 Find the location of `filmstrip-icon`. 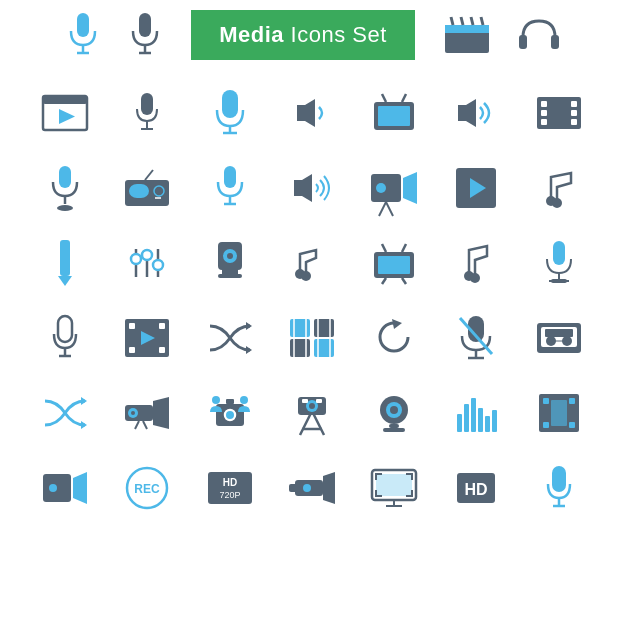

filmstrip-icon is located at coordinates (559, 113).